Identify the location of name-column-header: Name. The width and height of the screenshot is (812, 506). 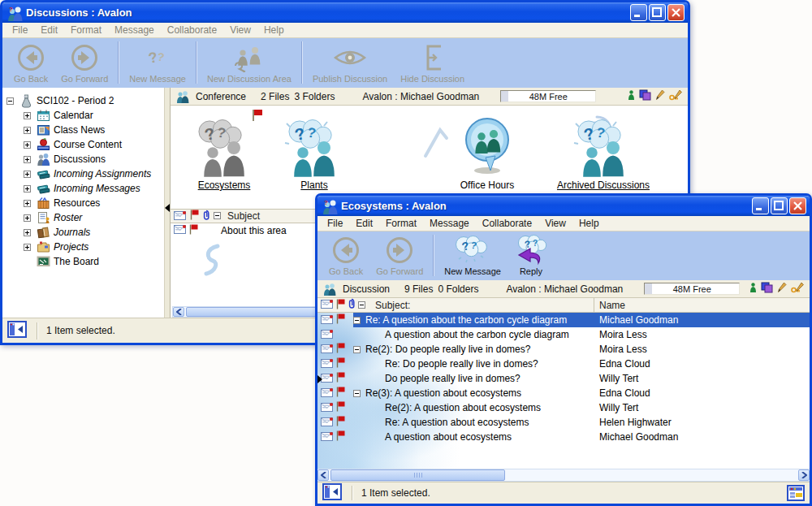
(612, 305).